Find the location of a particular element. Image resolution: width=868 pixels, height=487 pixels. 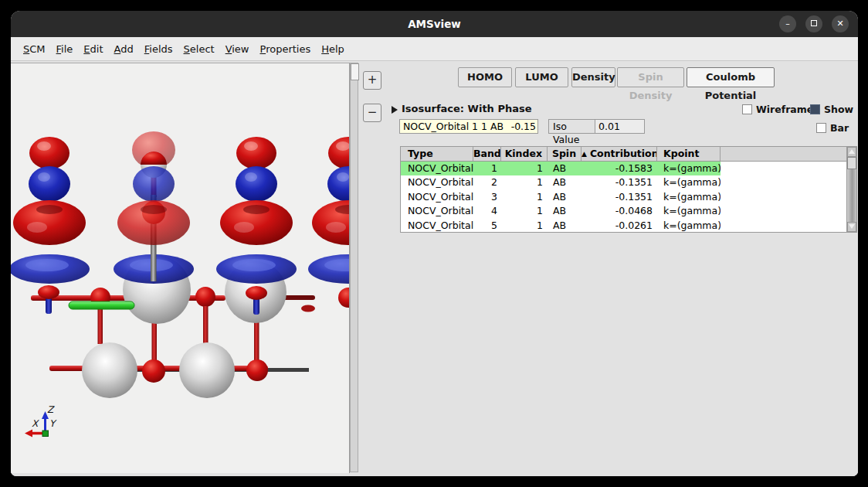

scroll-down-button is located at coordinates (852, 227).